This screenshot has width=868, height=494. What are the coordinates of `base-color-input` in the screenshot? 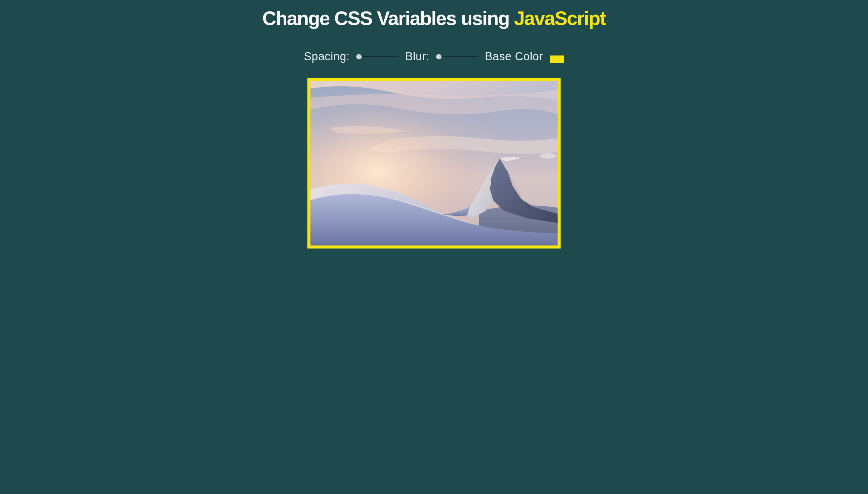 It's located at (557, 59).